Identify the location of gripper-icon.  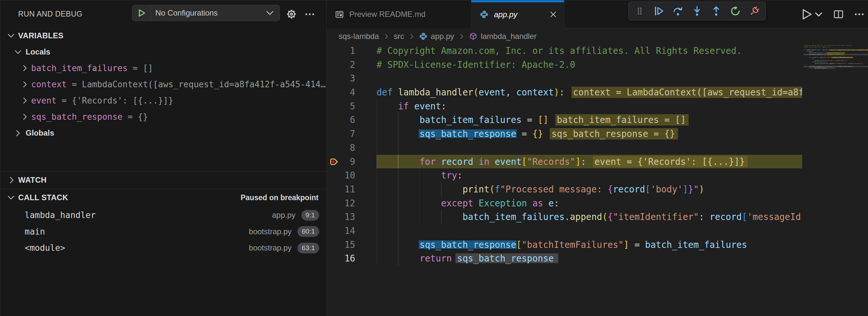
(640, 11).